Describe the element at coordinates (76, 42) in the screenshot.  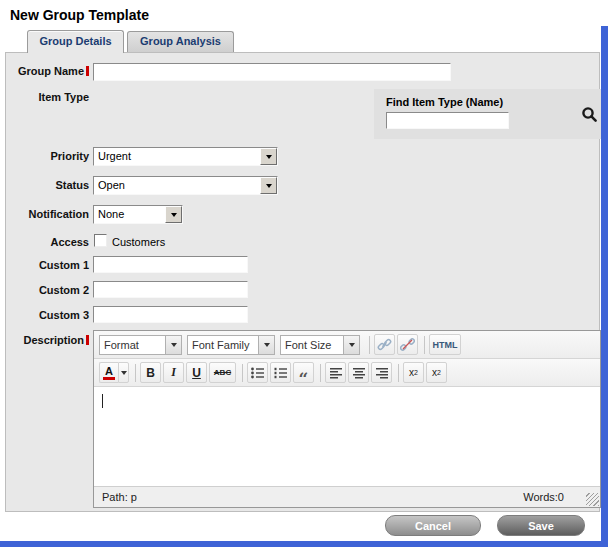
I see `tab-group-details: Group Details` at that location.